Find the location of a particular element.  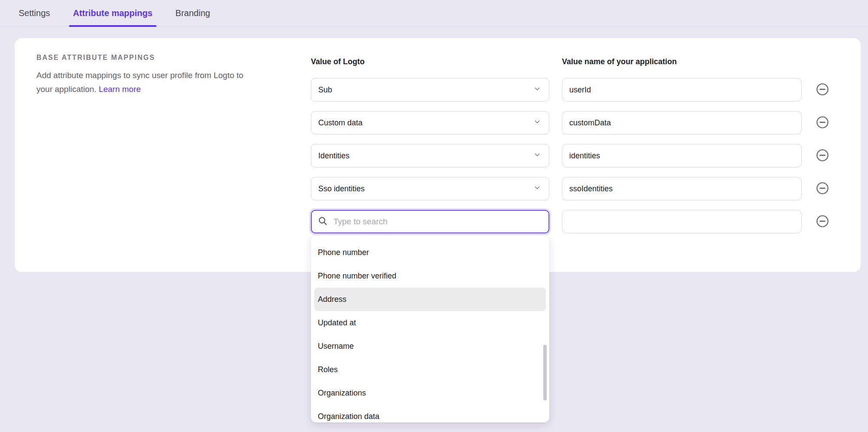

dropdown-item: Roles is located at coordinates (430, 370).